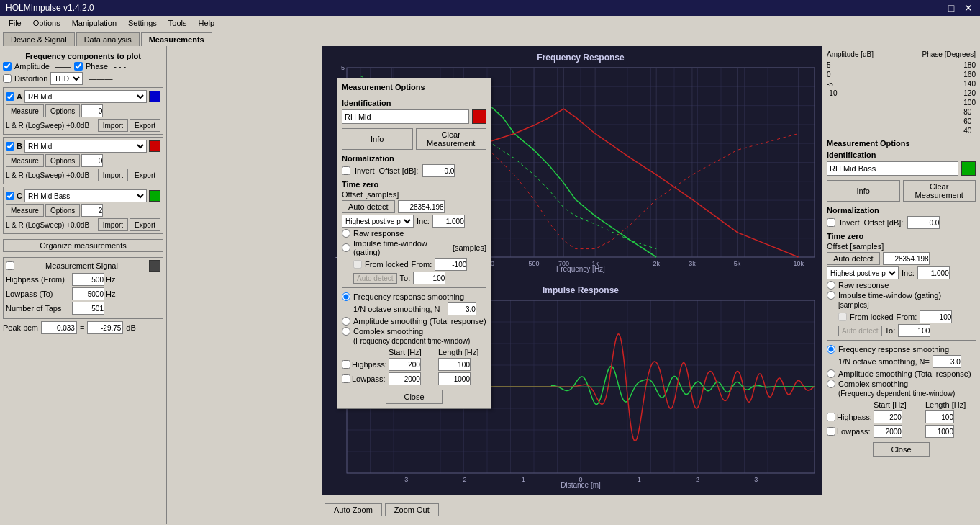 This screenshot has height=525, width=980. Describe the element at coordinates (831, 295) in the screenshot. I see `right-impulse-gating-radio` at that location.